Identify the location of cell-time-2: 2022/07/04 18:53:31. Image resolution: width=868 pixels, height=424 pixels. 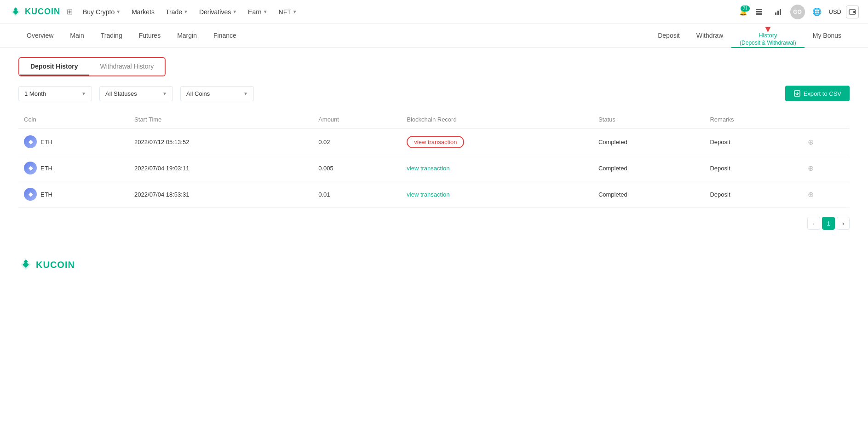
(221, 194).